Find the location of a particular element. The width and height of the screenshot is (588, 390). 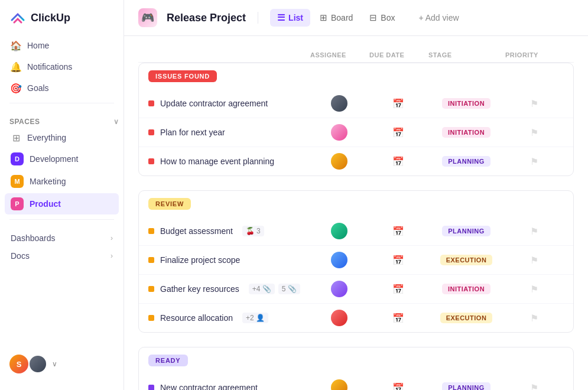

task-row: Plan for next year 📅 INITIATION ⚑ is located at coordinates (356, 132).